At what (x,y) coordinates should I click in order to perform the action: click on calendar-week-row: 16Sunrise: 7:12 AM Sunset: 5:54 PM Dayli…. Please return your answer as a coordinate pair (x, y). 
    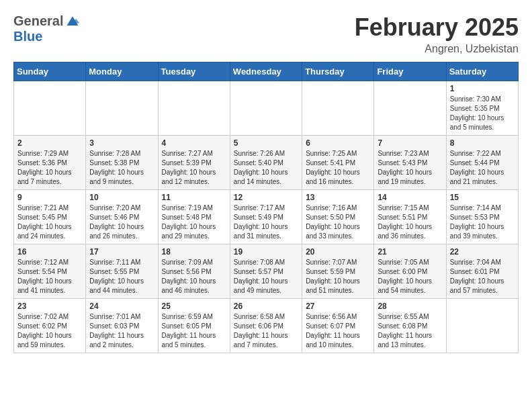
    Looking at the image, I should click on (266, 271).